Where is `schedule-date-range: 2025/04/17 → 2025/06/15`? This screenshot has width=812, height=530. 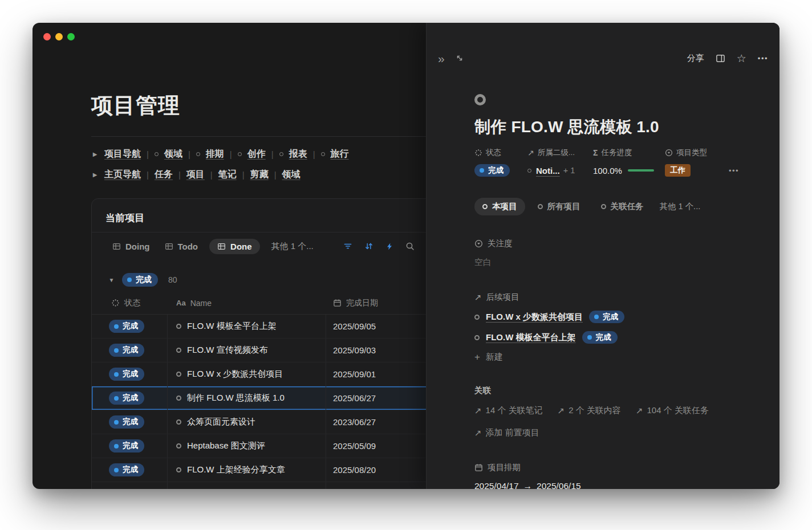
schedule-date-range: 2025/04/17 → 2025/06/15 is located at coordinates (615, 485).